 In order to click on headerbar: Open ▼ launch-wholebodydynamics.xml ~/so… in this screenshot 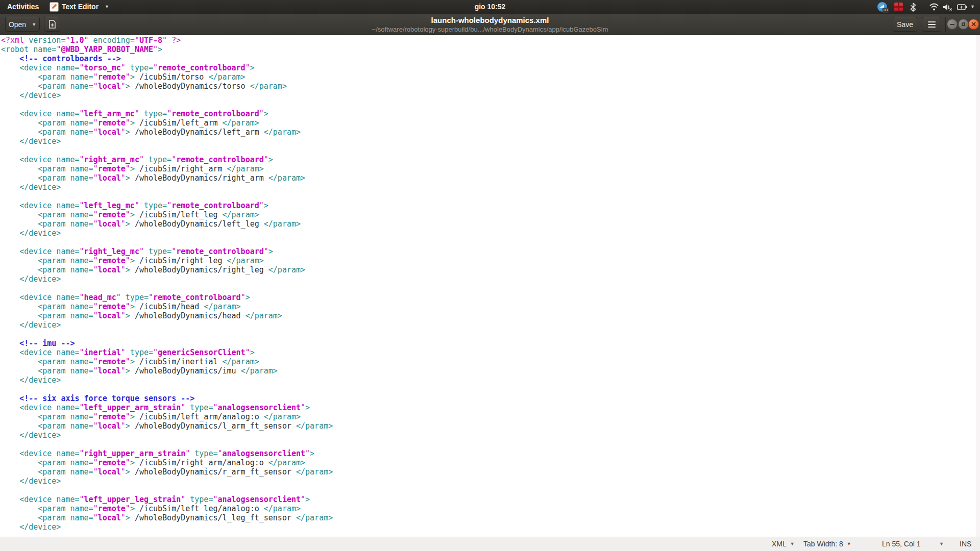, I will do `click(490, 24)`.